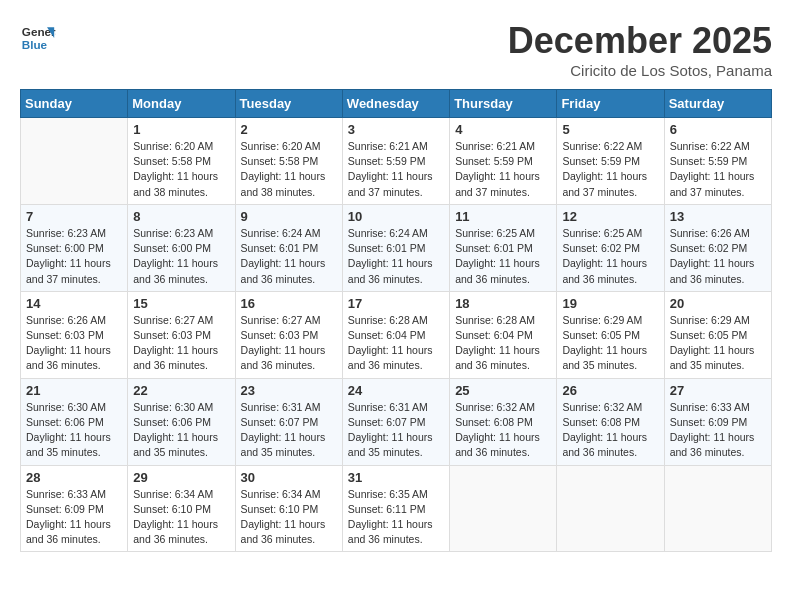 The image size is (792, 612). Describe the element at coordinates (396, 334) in the screenshot. I see `calendar-week-row: 14Sunrise: 6:26 AM Sunset: 6:03 PM Dayli…` at that location.